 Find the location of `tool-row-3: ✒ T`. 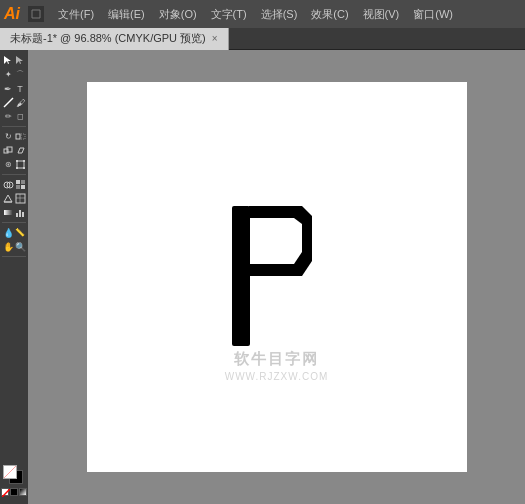

tool-row-3: ✒ T is located at coordinates (14, 88).